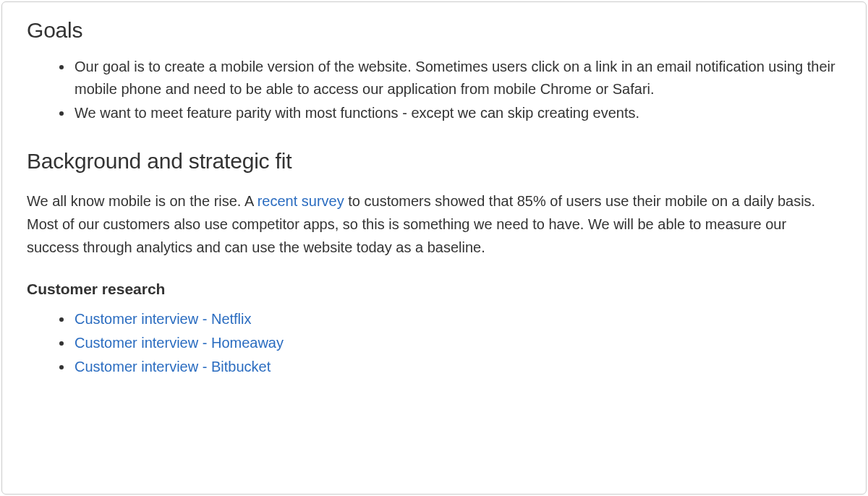 The width and height of the screenshot is (868, 496). I want to click on list-item: Customer interview - Homeaway, so click(457, 343).